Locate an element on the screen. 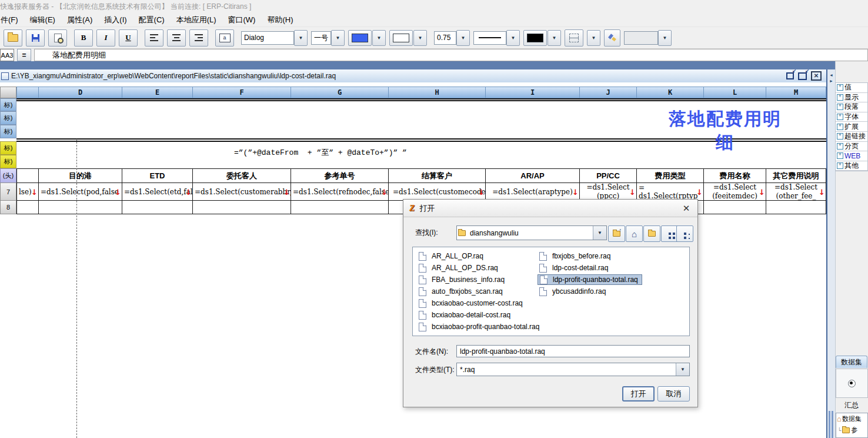 The height and width of the screenshot is (438, 868). cancel-button: 取消 is located at coordinates (674, 394).